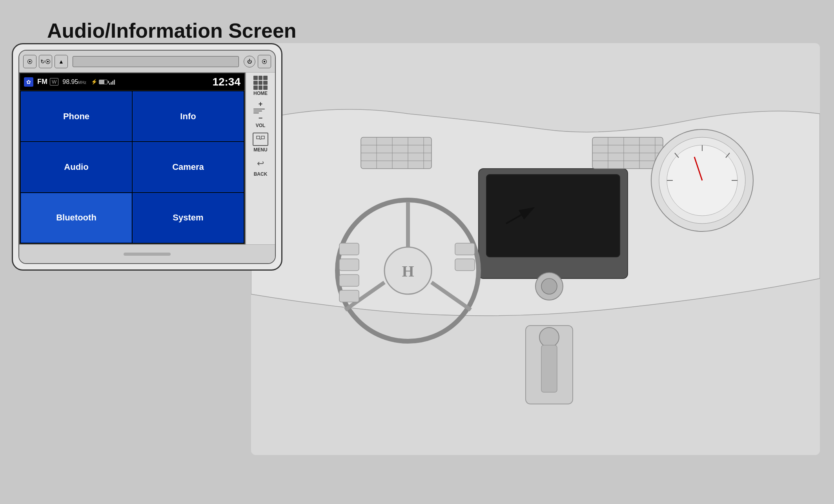 The height and width of the screenshot is (504, 834). What do you see at coordinates (260, 142) in the screenshot?
I see `menu-control: MENU` at bounding box center [260, 142].